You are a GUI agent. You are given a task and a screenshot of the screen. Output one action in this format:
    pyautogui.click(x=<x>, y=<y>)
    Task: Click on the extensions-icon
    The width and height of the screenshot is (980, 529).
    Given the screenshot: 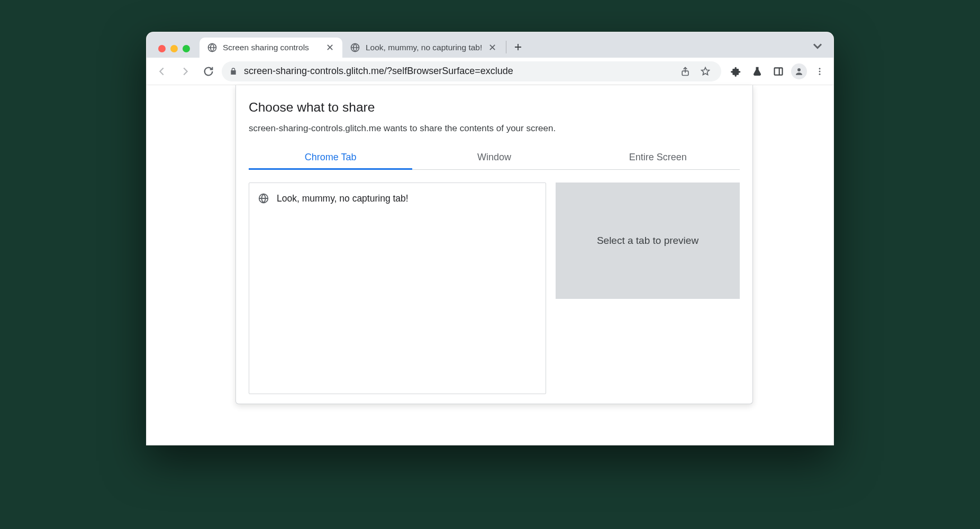 What is the action you would take?
    pyautogui.click(x=736, y=71)
    